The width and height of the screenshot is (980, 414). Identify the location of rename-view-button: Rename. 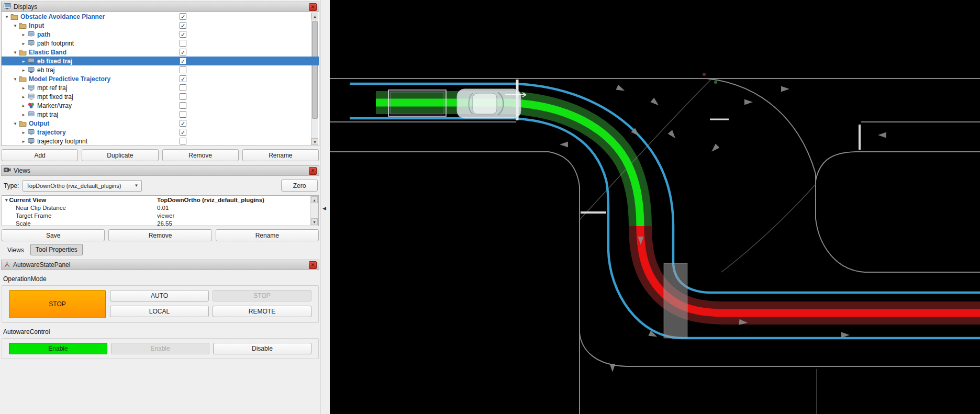
(267, 236).